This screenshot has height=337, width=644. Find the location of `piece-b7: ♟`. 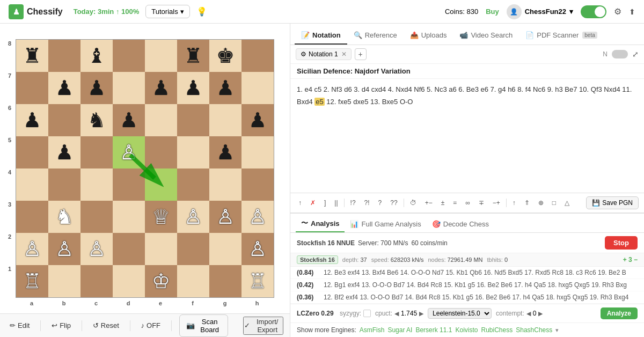

piece-b7: ♟ is located at coordinates (64, 88).